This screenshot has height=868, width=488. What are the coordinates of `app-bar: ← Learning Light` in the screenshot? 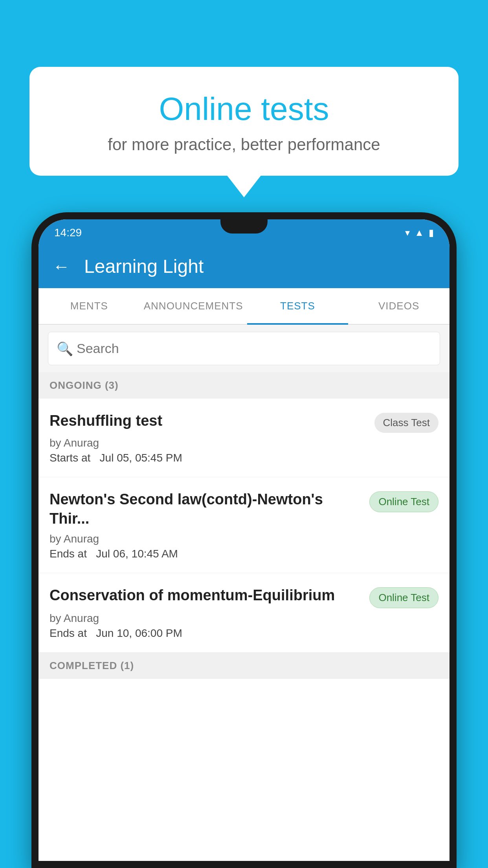 It's located at (244, 267).